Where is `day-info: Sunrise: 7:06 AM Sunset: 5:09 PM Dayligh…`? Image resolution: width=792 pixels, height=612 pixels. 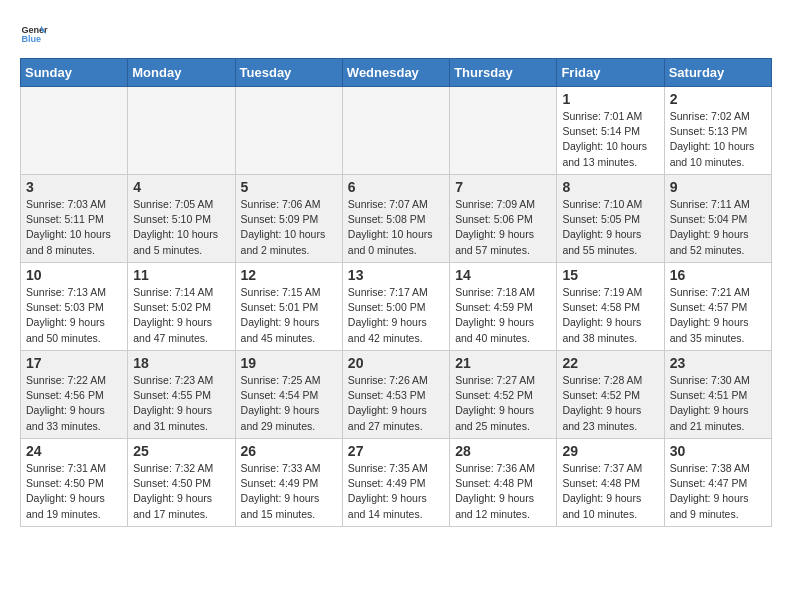 day-info: Sunrise: 7:06 AM Sunset: 5:09 PM Dayligh… is located at coordinates (289, 228).